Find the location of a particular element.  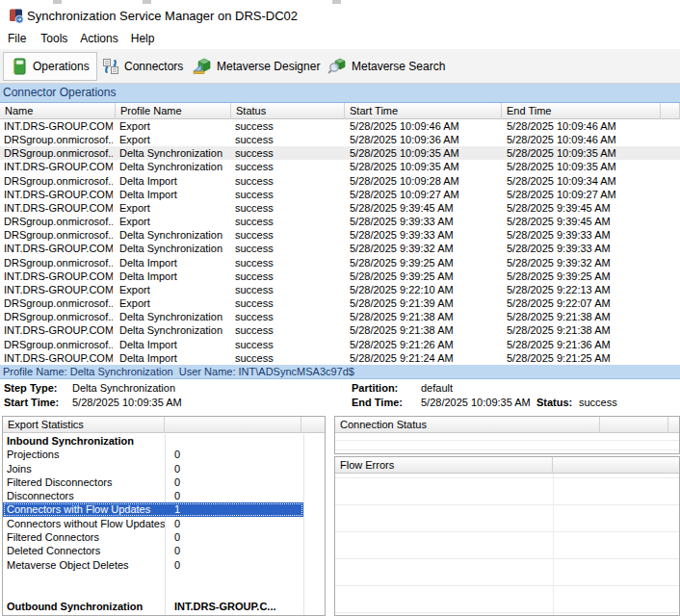

menu-item-file: File is located at coordinates (17, 38).